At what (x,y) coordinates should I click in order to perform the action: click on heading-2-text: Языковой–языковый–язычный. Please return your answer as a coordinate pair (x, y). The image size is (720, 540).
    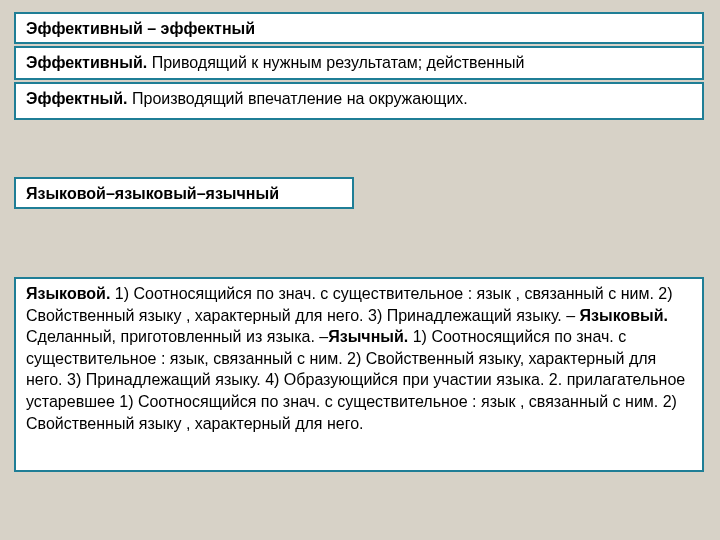
    Looking at the image, I should click on (152, 194).